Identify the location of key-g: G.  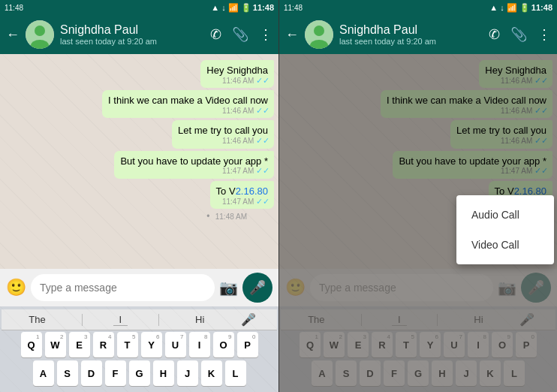
(140, 373).